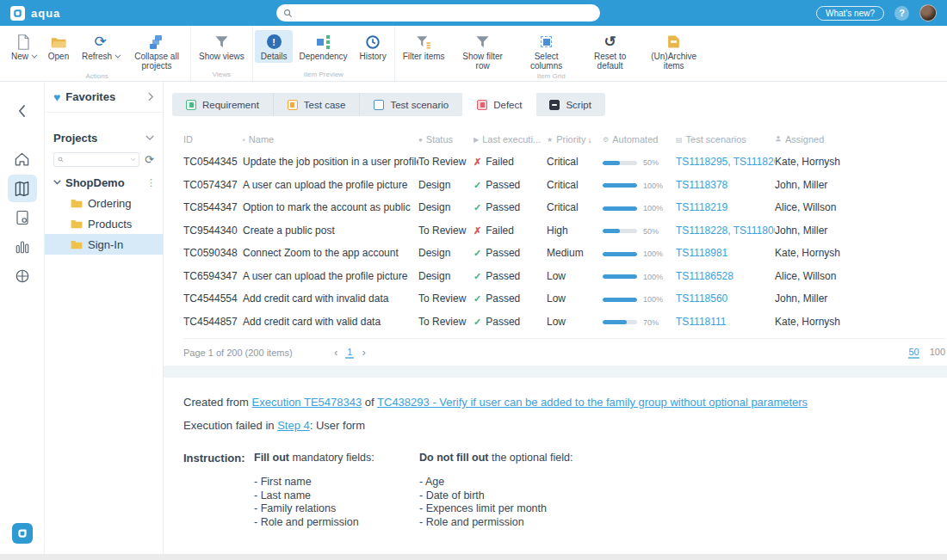  Describe the element at coordinates (323, 46) in the screenshot. I see `dependency-button: Dependency` at that location.